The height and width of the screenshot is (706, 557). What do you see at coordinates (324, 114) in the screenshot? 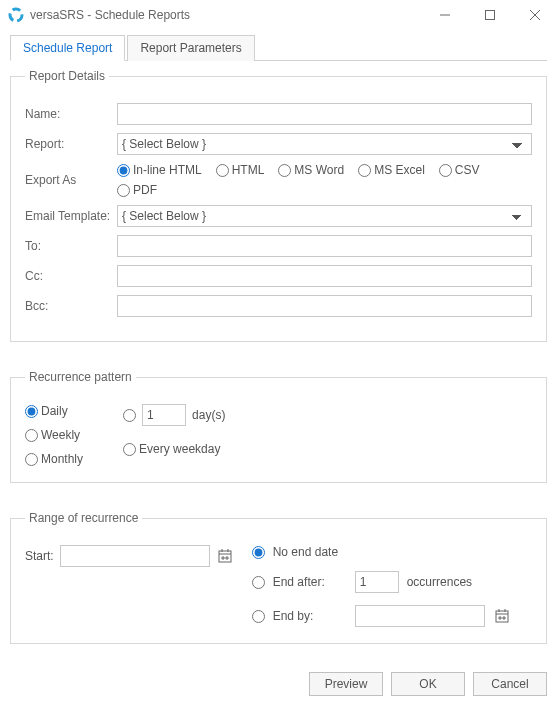
I see `name-input` at bounding box center [324, 114].